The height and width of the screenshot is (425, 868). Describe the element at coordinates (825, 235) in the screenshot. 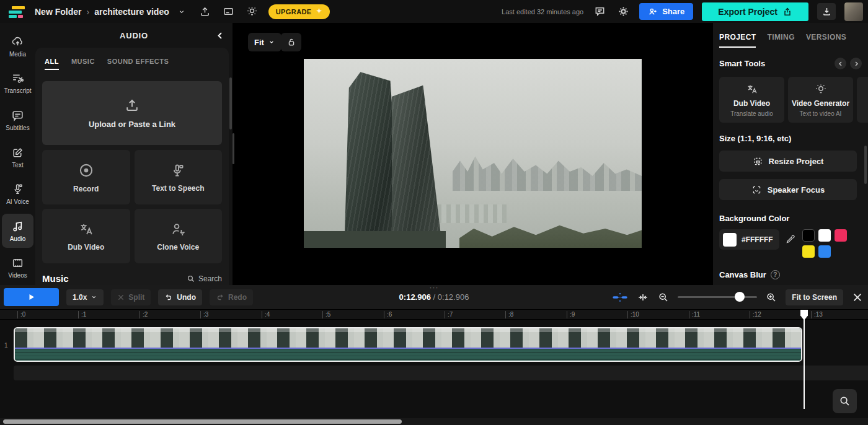

I see `swatch-white` at that location.